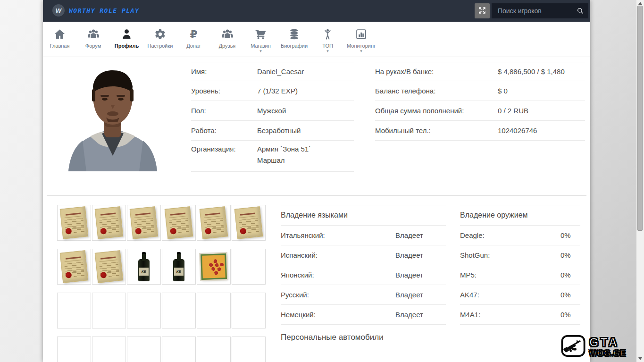 This screenshot has width=644, height=362. Describe the element at coordinates (96, 10) in the screenshot. I see `site-logo: W WORTHY ROLE PLAY` at that location.